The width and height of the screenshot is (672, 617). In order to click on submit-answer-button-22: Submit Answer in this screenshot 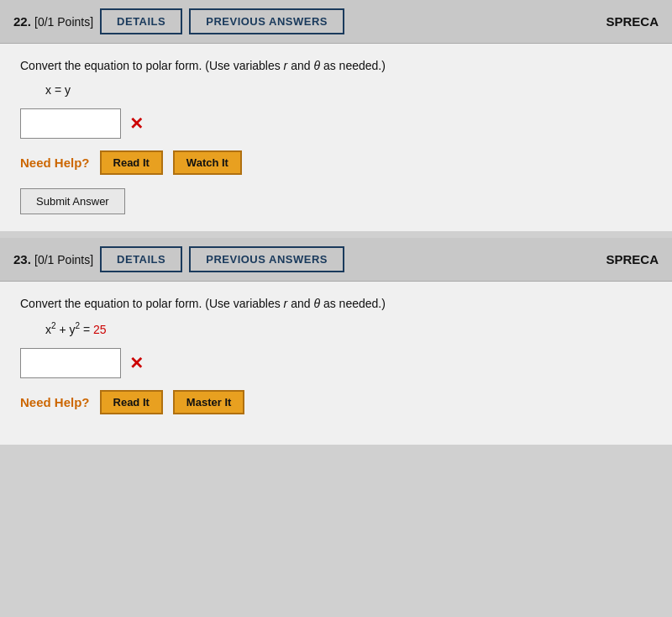, I will do `click(72, 202)`.